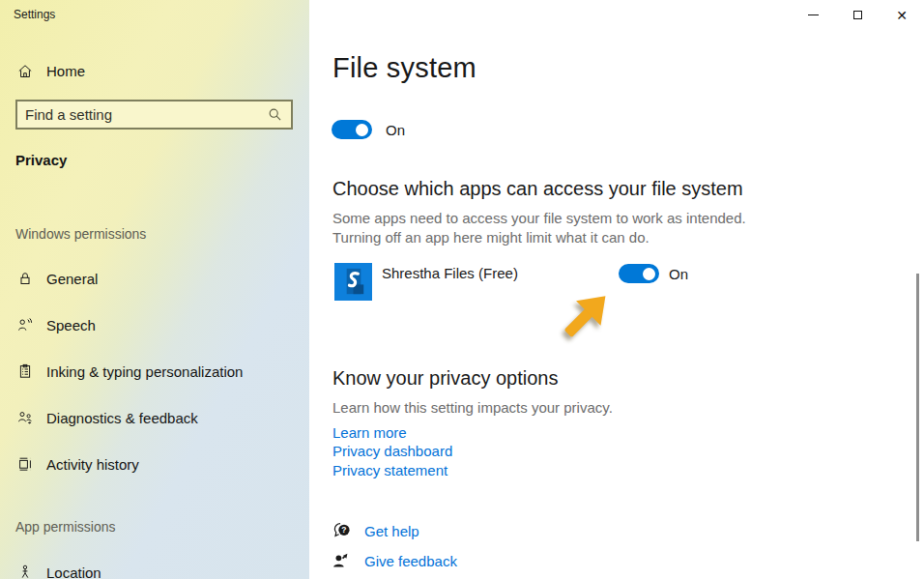 This screenshot has width=924, height=579. What do you see at coordinates (155, 114) in the screenshot?
I see `search-box` at bounding box center [155, 114].